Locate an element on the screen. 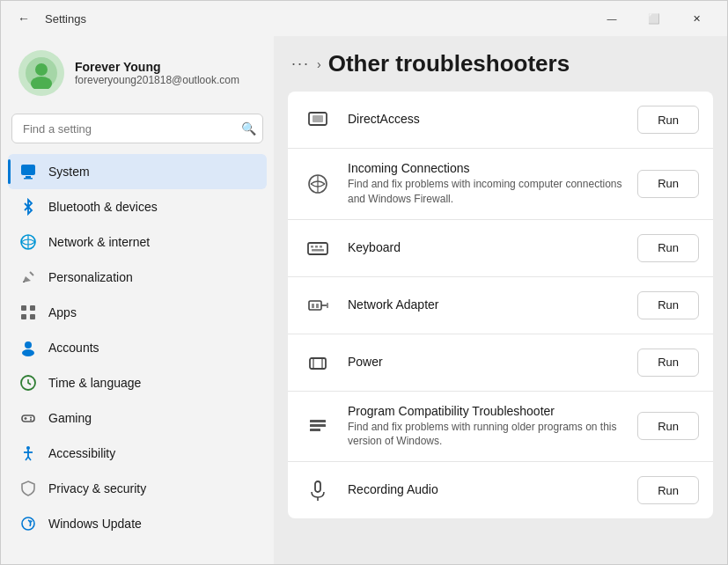 The width and height of the screenshot is (728, 565). close-button: ✕ is located at coordinates (696, 18).